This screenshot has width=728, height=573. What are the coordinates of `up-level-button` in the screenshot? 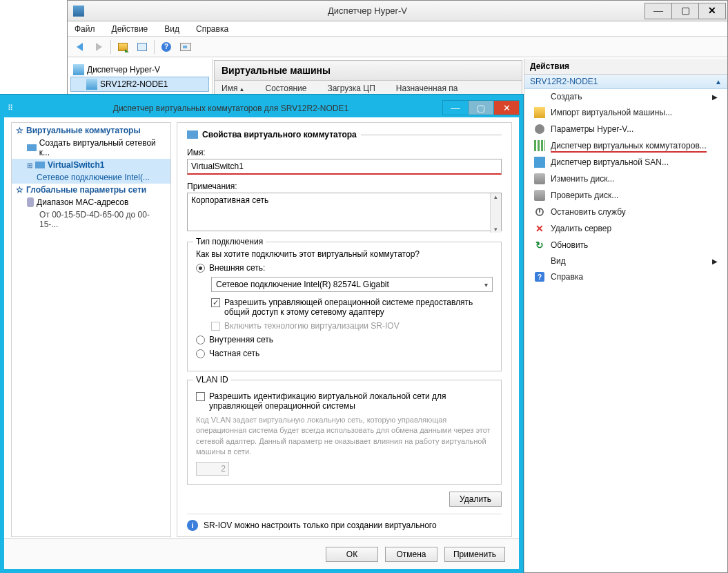 It's located at (123, 47).